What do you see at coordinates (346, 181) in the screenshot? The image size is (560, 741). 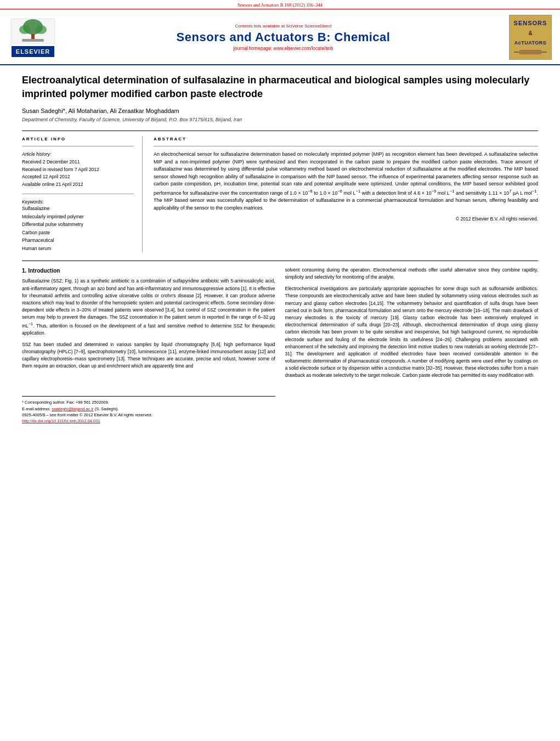 I see `abstract-text: An electrochemical sensor for sulfasalaz…` at bounding box center [346, 181].